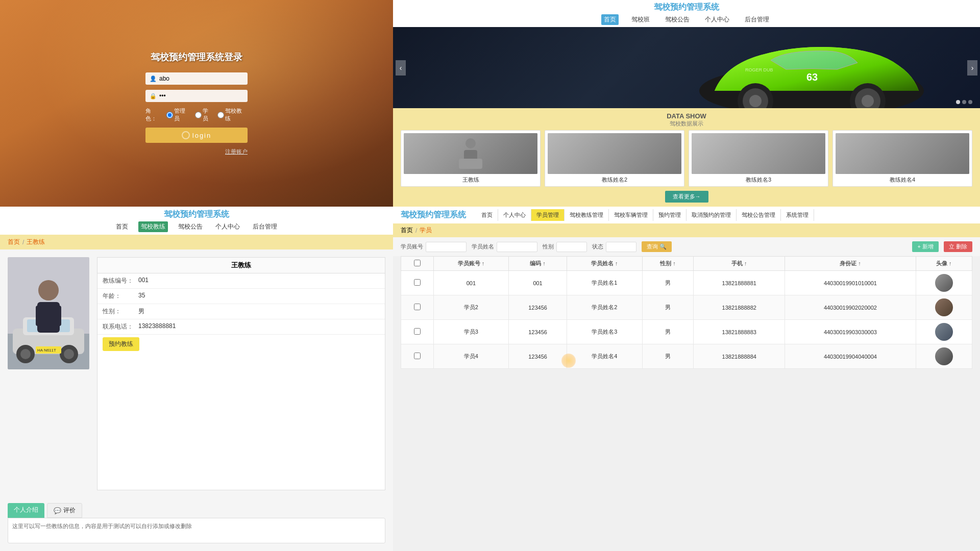 The height and width of the screenshot is (551, 980). I want to click on instructor-nav-coaches: 驾校教练, so click(153, 227).